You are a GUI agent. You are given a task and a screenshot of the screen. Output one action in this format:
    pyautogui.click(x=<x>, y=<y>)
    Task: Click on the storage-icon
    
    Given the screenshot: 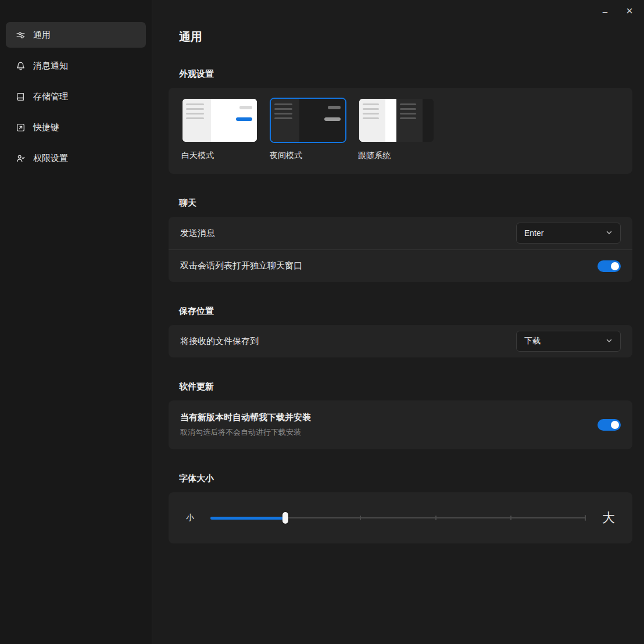 What is the action you would take?
    pyautogui.click(x=21, y=96)
    